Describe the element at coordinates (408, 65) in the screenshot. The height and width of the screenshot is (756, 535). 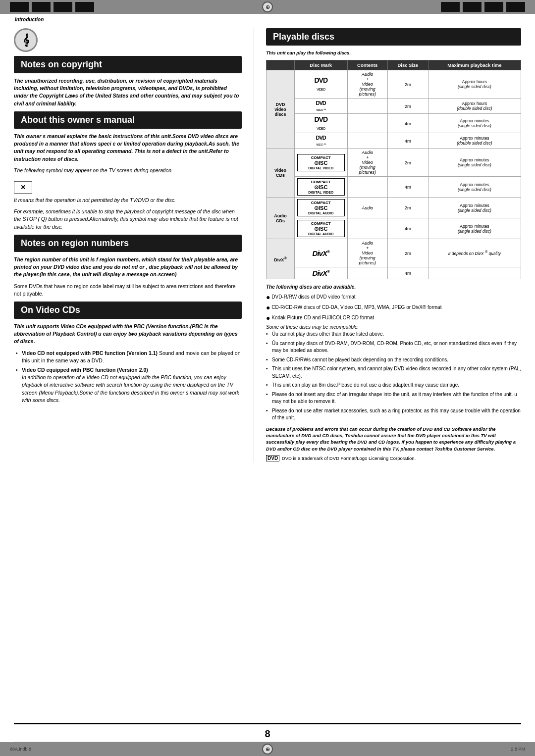
I see `col-size: Disc Size` at that location.